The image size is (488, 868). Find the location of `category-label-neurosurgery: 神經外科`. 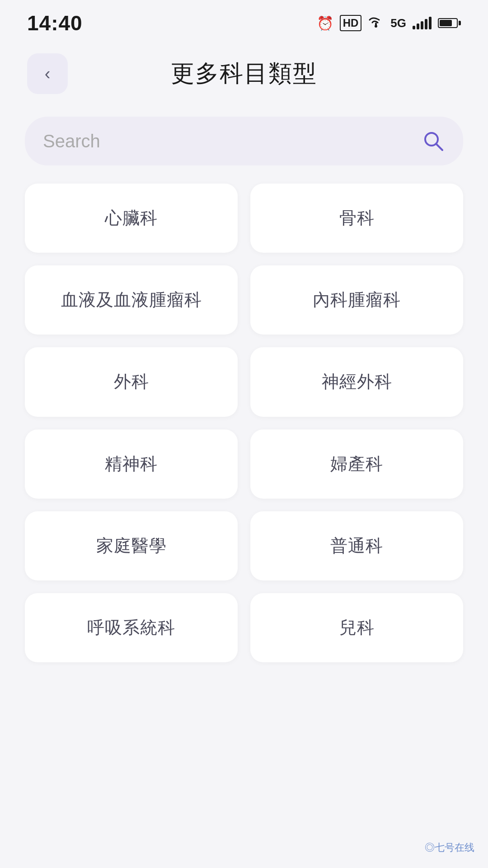

category-label-neurosurgery: 神經外科 is located at coordinates (357, 382).